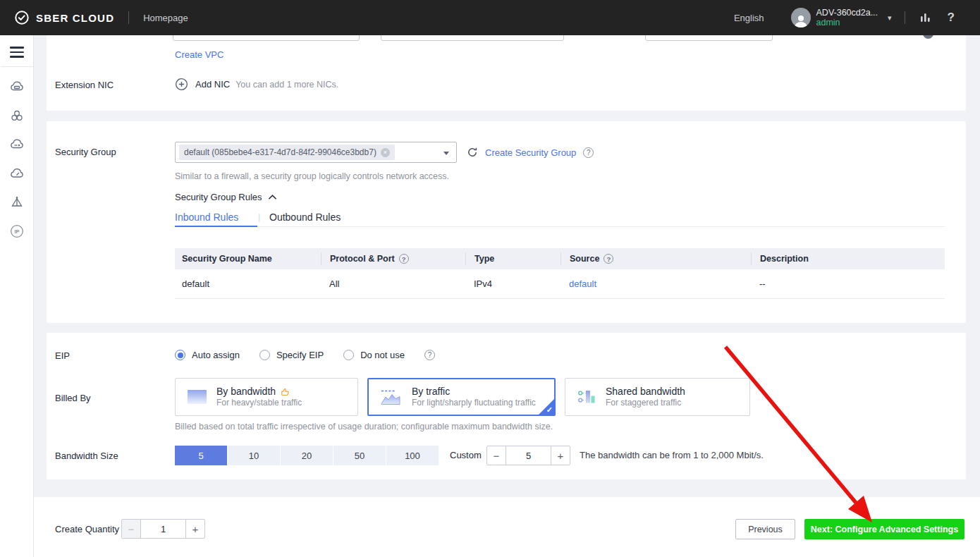 Image resolution: width=980 pixels, height=557 pixels. What do you see at coordinates (265, 355) in the screenshot?
I see `radio-specify-eip` at bounding box center [265, 355].